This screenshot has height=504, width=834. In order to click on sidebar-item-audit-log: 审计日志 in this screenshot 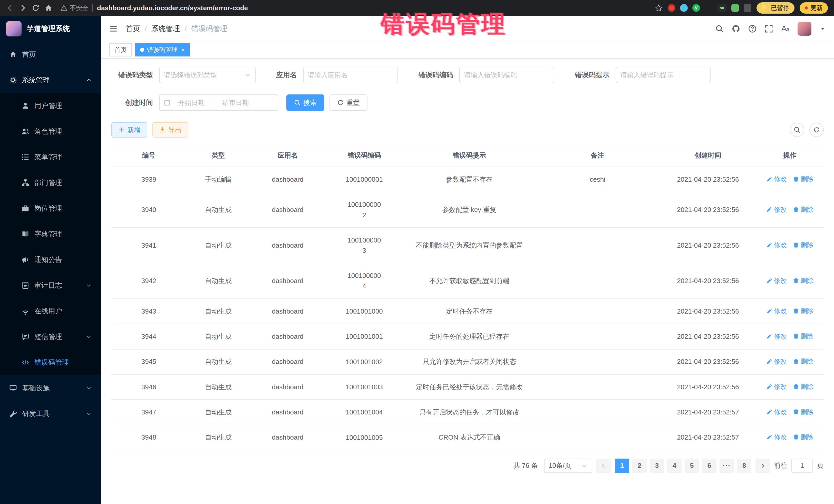, I will do `click(51, 285)`.